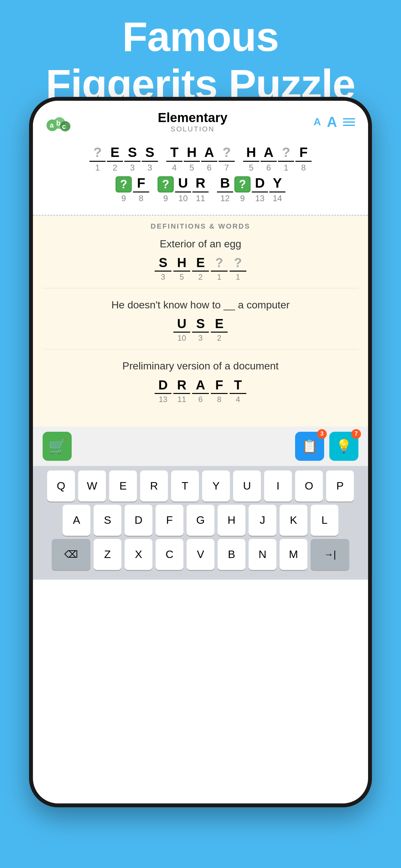 This screenshot has width=401, height=868. What do you see at coordinates (201, 324) in the screenshot?
I see `clue-block-2: He doesn't know how to __ a computer U 1…` at bounding box center [201, 324].